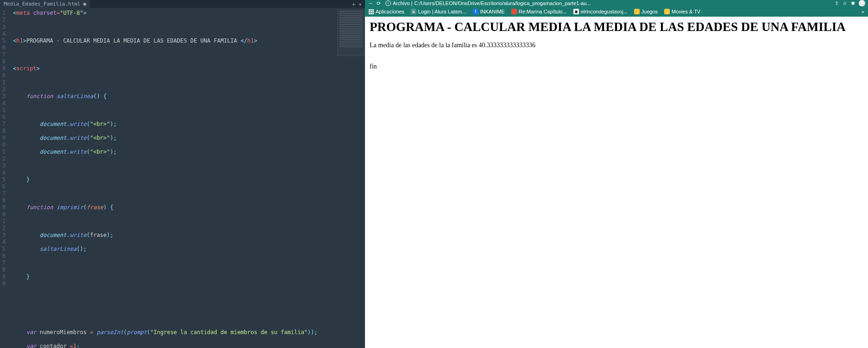  Describe the element at coordinates (503, 3) in the screenshot. I see `url-text: C:/Users/DELEON/OneDrive/Escritorio/alur…` at that location.